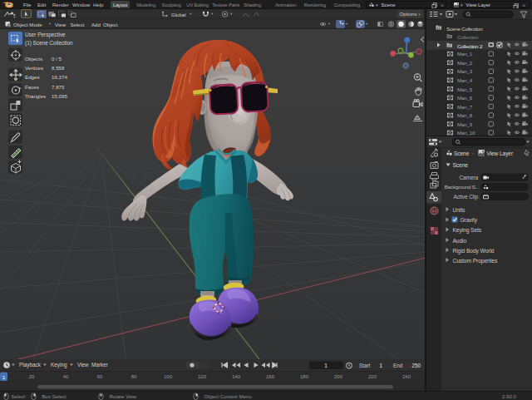 The height and width of the screenshot is (400, 532). I want to click on svg-text: Keying, so click(59, 365).